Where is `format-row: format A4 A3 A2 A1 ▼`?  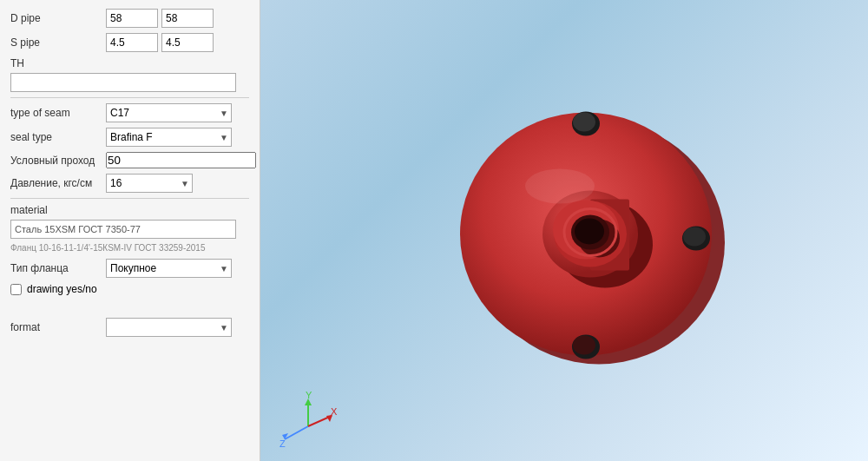
format-row: format A4 A3 A2 A1 ▼ is located at coordinates (130, 327).